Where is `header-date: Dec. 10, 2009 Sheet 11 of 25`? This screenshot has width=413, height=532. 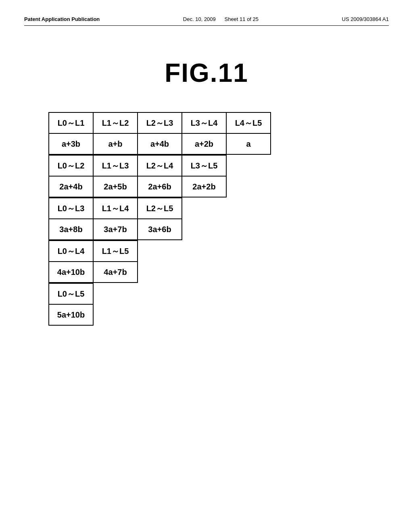 header-date: Dec. 10, 2009 Sheet 11 of 25 is located at coordinates (221, 19).